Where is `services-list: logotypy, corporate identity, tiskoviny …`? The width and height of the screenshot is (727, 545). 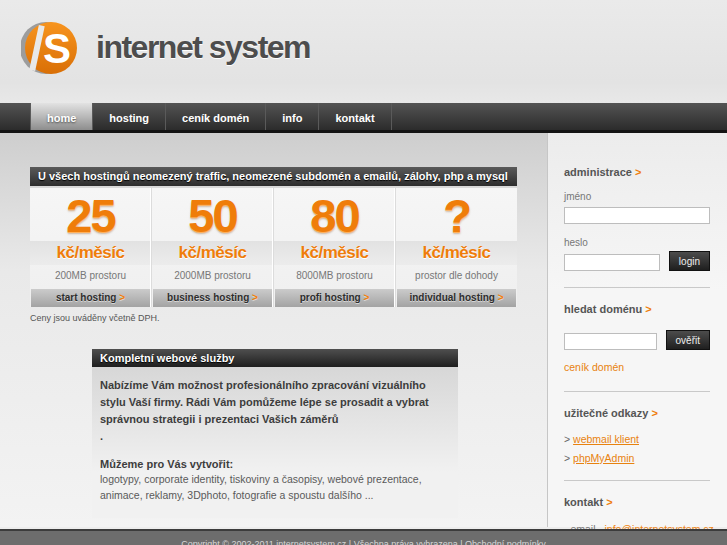 services-list: logotypy, corporate identity, tiskoviny … is located at coordinates (275, 488).